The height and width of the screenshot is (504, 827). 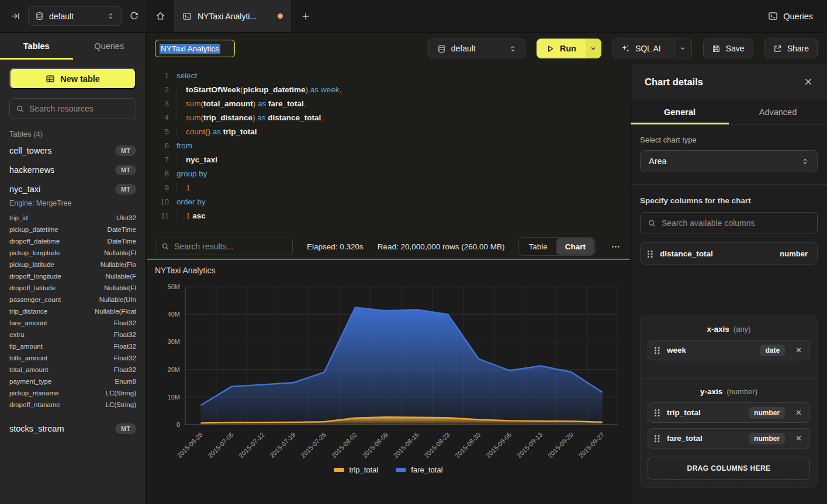 I want to click on search-icon, so click(x=652, y=223).